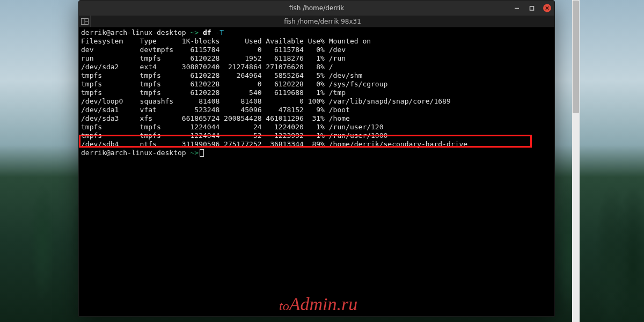  I want to click on df-row: run tmpfs 6120228 1952 6118276 1% /run, so click(317, 58).